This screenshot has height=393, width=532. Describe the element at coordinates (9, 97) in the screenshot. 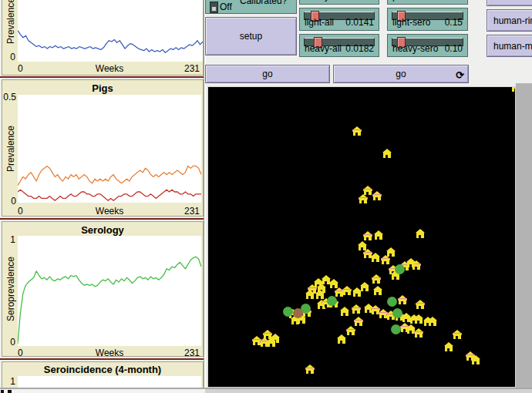

I see `pigs-ytick-max: 0.5` at that location.